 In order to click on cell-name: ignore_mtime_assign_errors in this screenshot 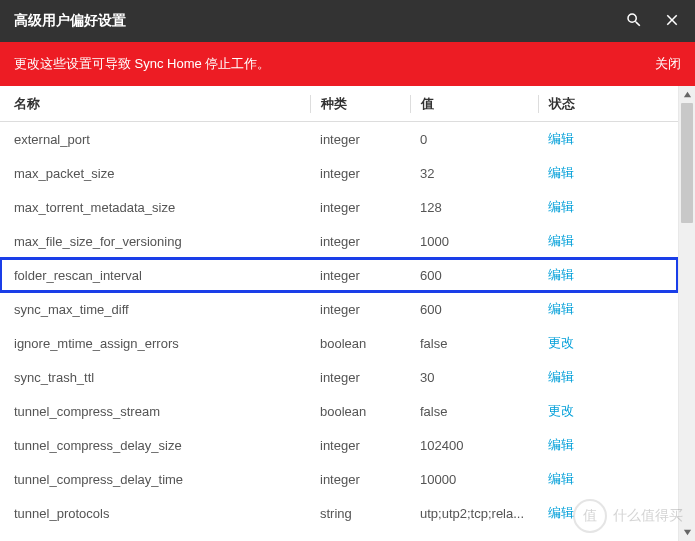, I will do `click(155, 344)`.